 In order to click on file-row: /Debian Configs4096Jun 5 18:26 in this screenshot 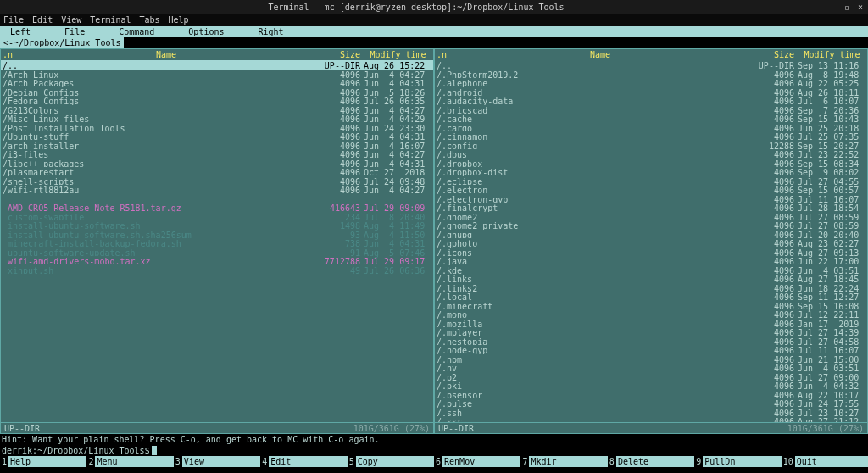, I will do `click(217, 92)`.